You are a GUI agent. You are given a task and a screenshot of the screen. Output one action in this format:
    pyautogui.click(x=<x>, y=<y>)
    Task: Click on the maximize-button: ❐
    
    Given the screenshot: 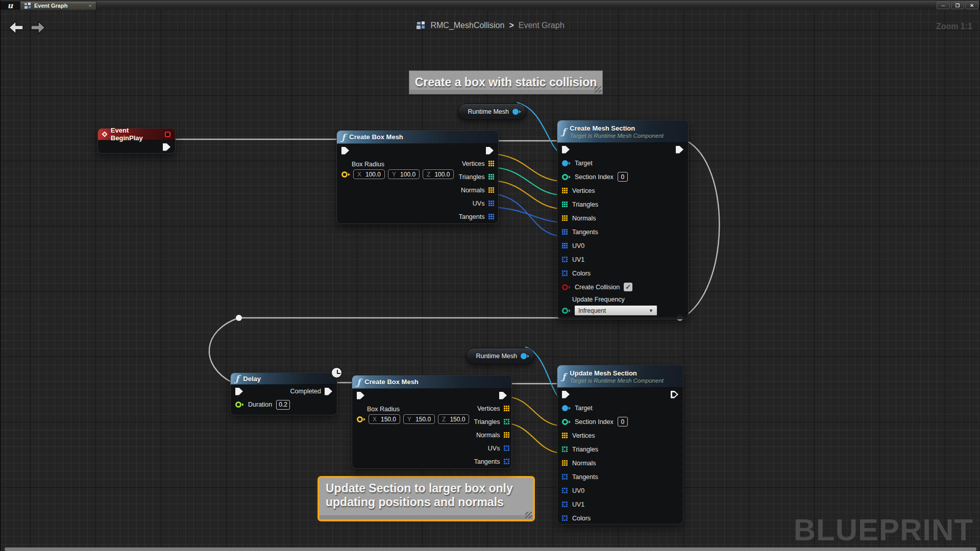 What is the action you would take?
    pyautogui.click(x=958, y=5)
    